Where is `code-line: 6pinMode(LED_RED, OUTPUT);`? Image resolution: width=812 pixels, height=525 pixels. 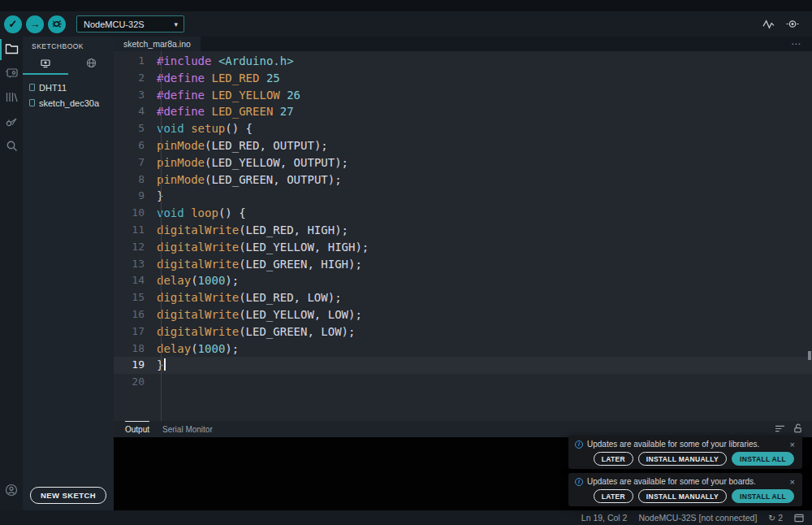 code-line: 6pinMode(LED_RED, OUTPUT); is located at coordinates (463, 146).